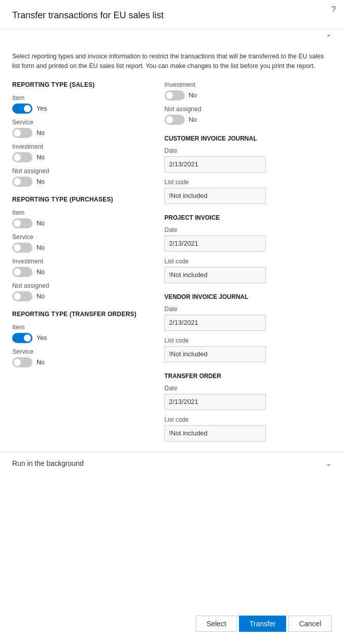 The image size is (344, 644). I want to click on vij-date-label: Date, so click(248, 309).